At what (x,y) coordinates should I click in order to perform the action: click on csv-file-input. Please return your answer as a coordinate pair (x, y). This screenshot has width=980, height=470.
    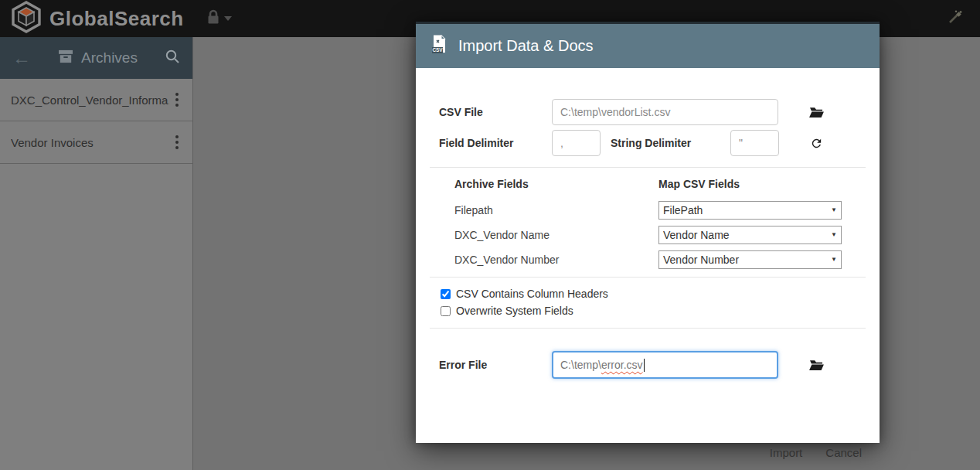
    Looking at the image, I should click on (665, 112).